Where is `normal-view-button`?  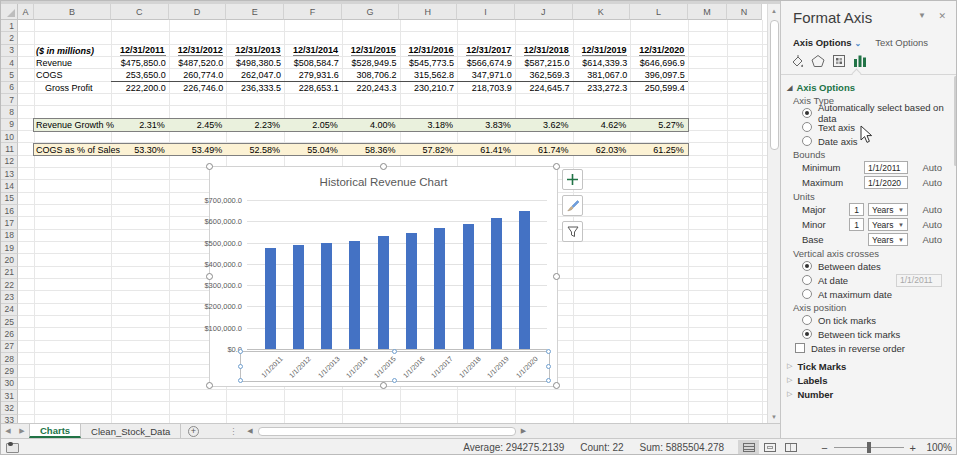 normal-view-button is located at coordinates (748, 448).